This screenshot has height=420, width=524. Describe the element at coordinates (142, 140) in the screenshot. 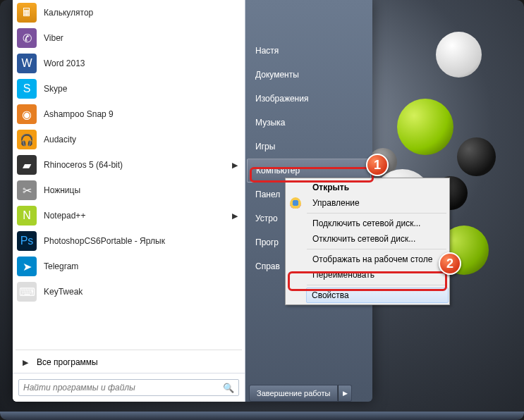

I see `program-label: Audacity` at that location.